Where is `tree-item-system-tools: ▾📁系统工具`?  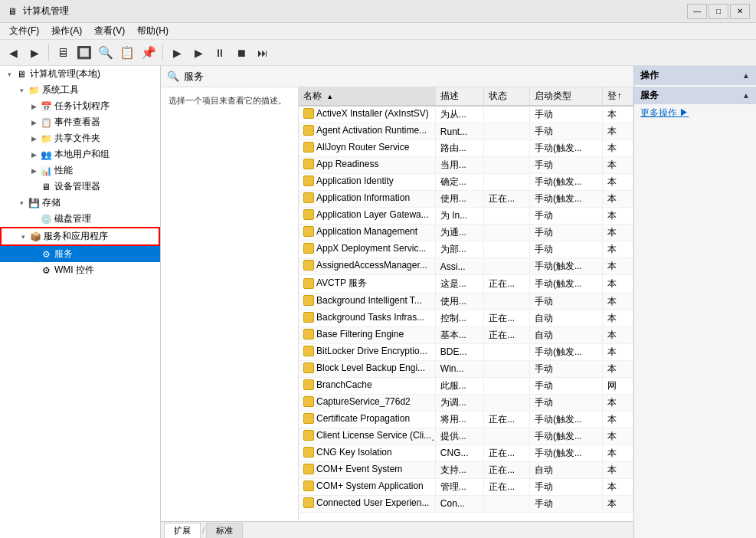
tree-item-system-tools: ▾📁系统工具 is located at coordinates (80, 90).